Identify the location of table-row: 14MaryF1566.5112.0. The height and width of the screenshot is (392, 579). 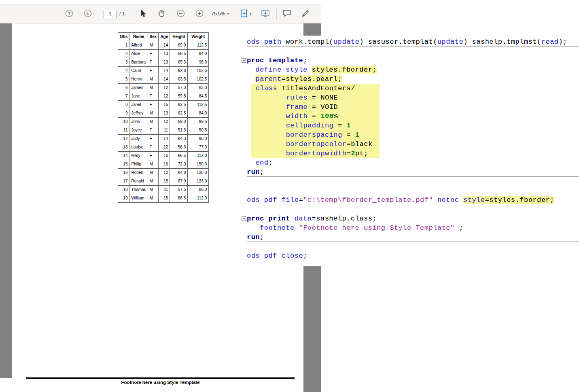
(163, 156).